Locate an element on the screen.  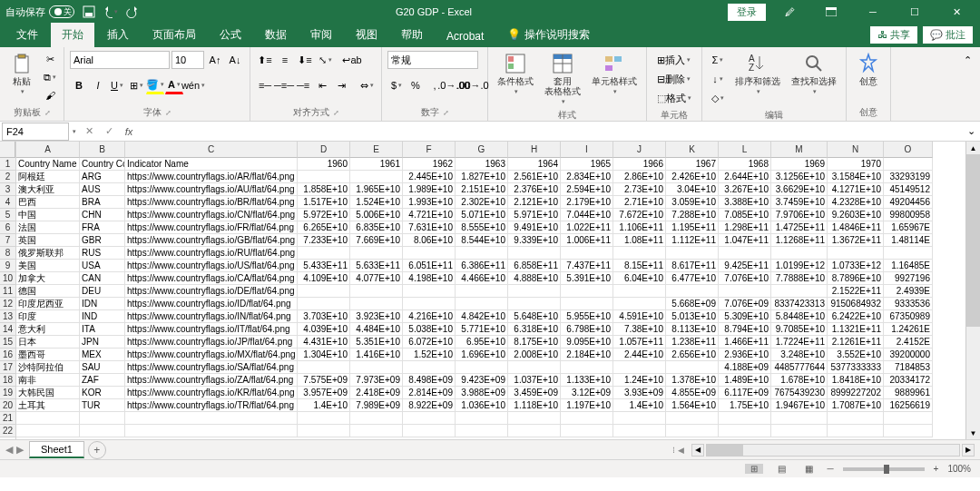
cell-styles-button: 单元格样式▾ is located at coordinates (614, 74).